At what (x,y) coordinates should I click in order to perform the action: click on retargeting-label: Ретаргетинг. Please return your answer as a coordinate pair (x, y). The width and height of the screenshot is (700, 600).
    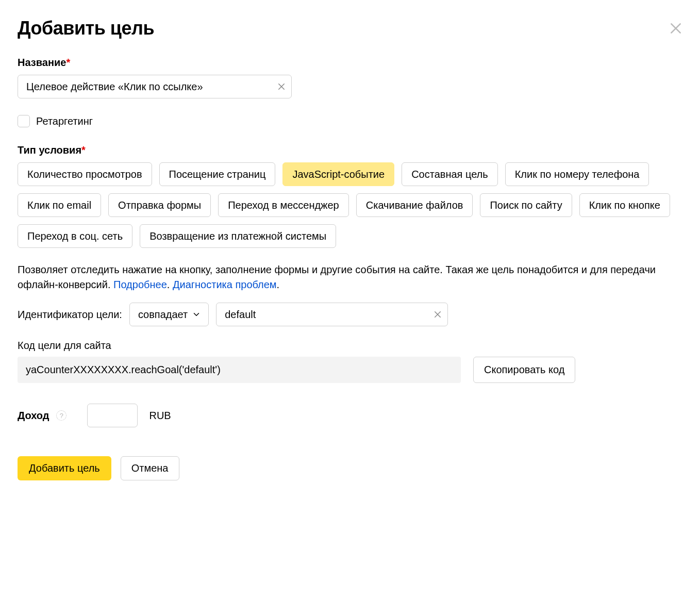
    Looking at the image, I should click on (64, 122).